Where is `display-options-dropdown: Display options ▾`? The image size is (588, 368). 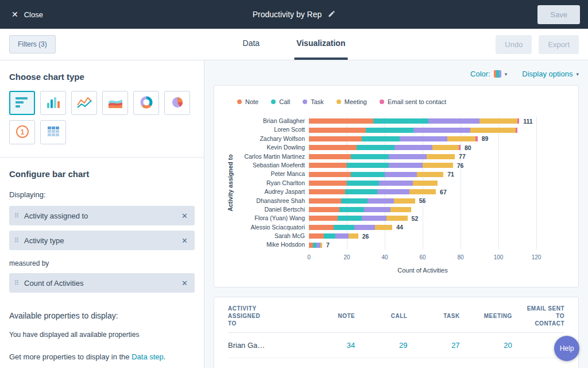 display-options-dropdown: Display options ▾ is located at coordinates (550, 74).